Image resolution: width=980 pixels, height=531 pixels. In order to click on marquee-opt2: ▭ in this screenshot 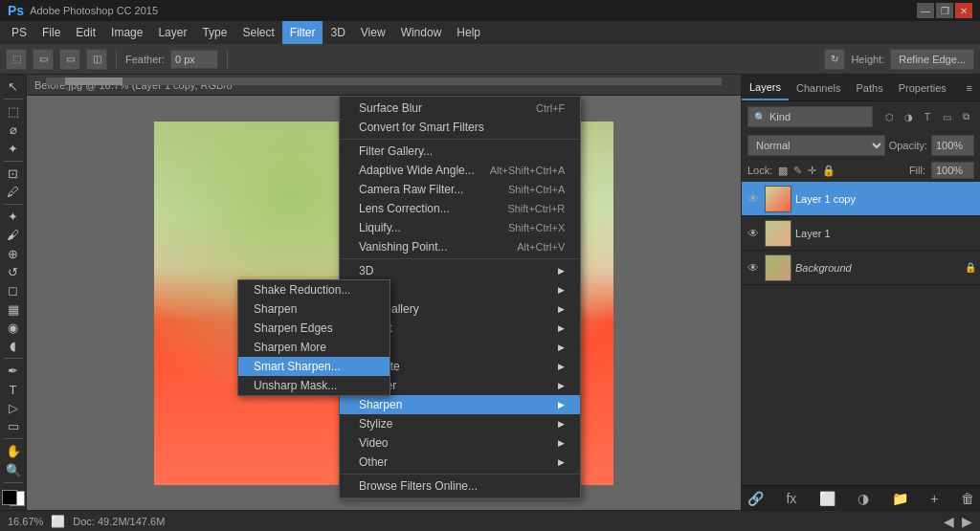, I will do `click(43, 59)`.